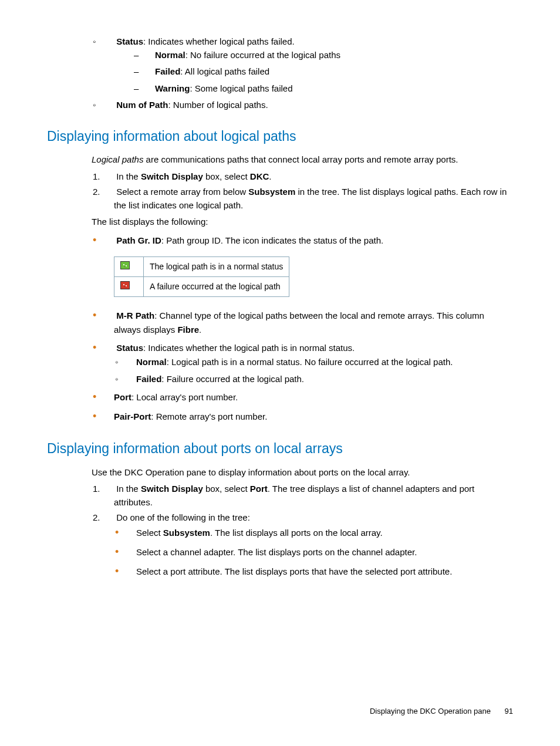 The width and height of the screenshot is (560, 746). What do you see at coordinates (202, 277) in the screenshot?
I see `status-icon-table: The logical path is in a normal status A…` at bounding box center [202, 277].